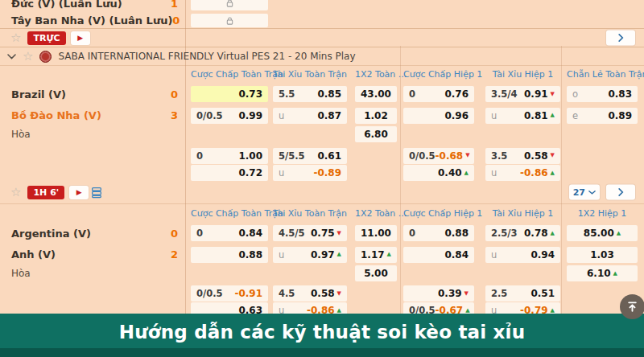  What do you see at coordinates (439, 173) in the screenshot?
I see `odds-cell: 0.40▲` at bounding box center [439, 173].